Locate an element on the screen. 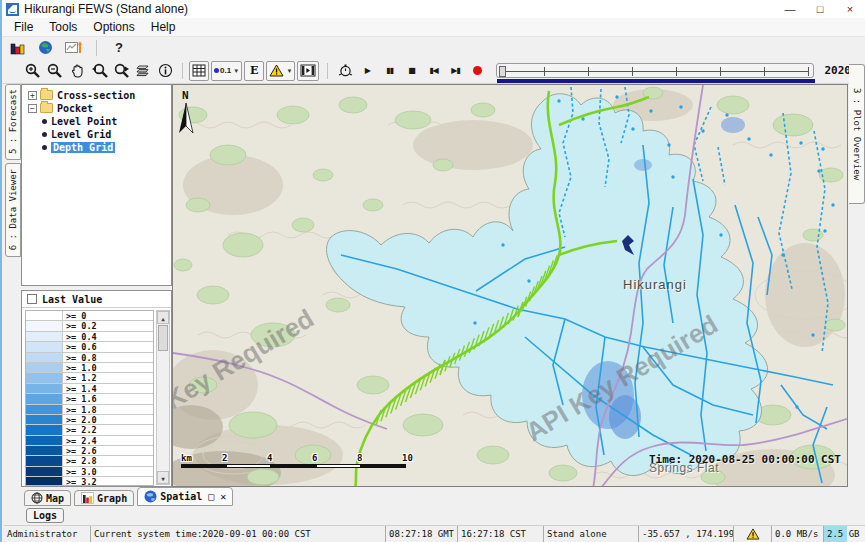 The height and width of the screenshot is (542, 865). filter-tree: +Cross-section−PocketLevel PointLevel Gr… is located at coordinates (96, 185).